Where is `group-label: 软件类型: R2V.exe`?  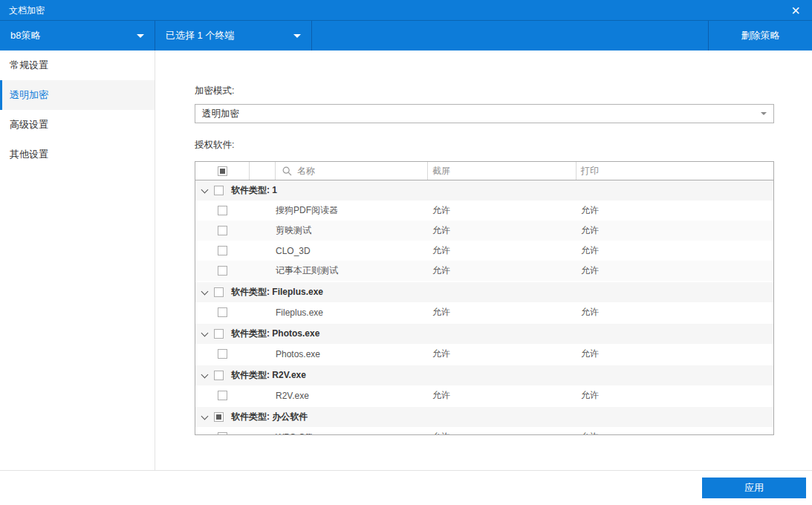
group-label: 软件类型: R2V.exe is located at coordinates (269, 376).